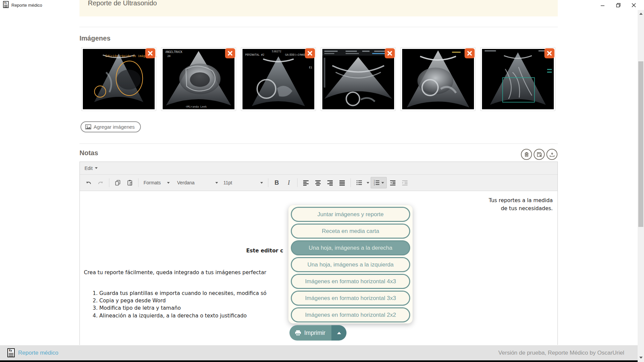  What do you see at coordinates (342, 183) in the screenshot?
I see `justify-button` at bounding box center [342, 183].